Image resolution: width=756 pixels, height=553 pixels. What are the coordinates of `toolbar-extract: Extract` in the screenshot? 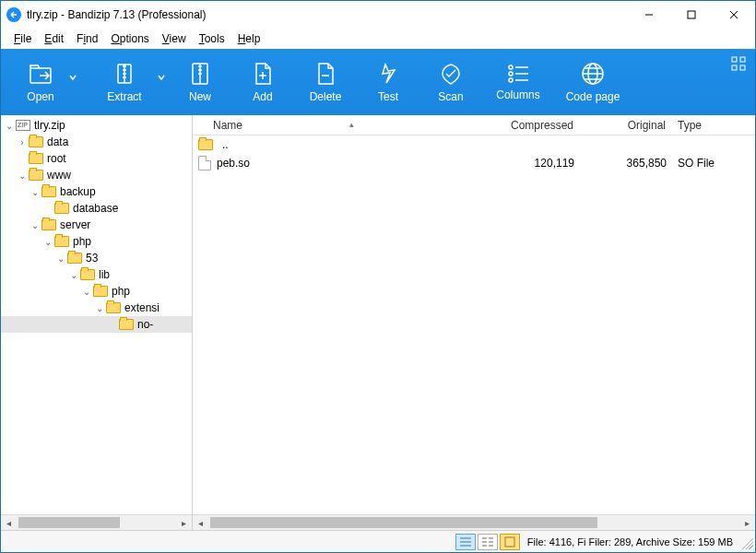 It's located at (124, 82).